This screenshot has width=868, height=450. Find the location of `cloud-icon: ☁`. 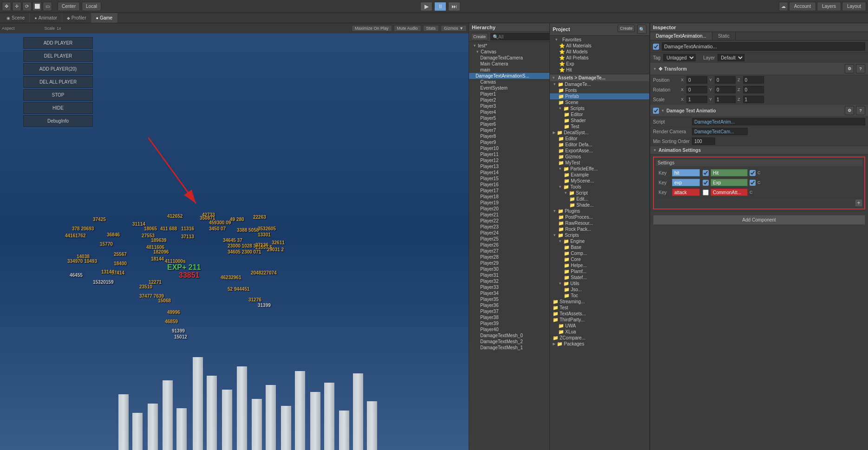

cloud-icon: ☁ is located at coordinates (783, 7).